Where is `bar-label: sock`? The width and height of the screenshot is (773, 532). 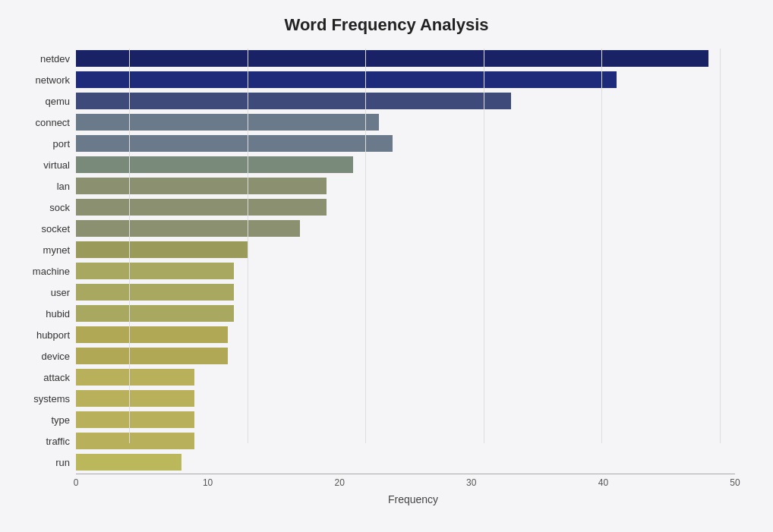
bar-label: sock is located at coordinates (49, 208).